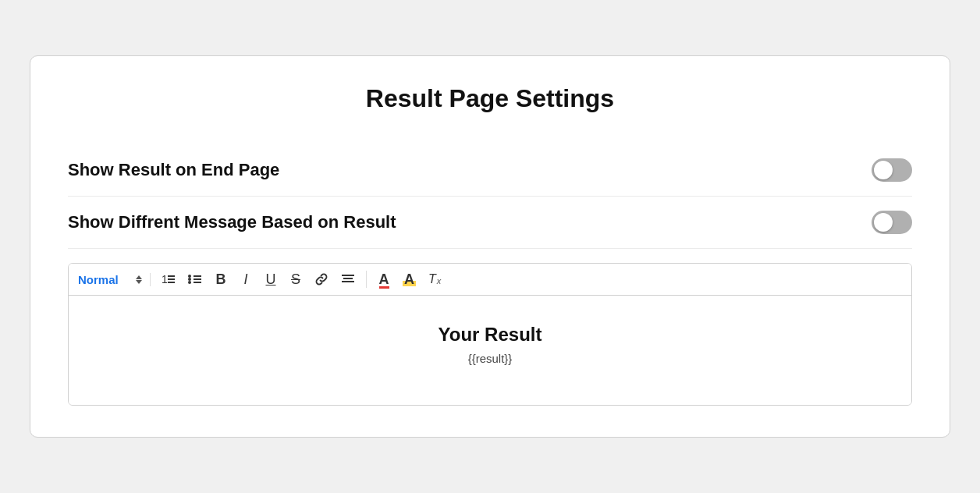 The image size is (980, 493). What do you see at coordinates (384, 279) in the screenshot?
I see `font-color-button: A` at bounding box center [384, 279].